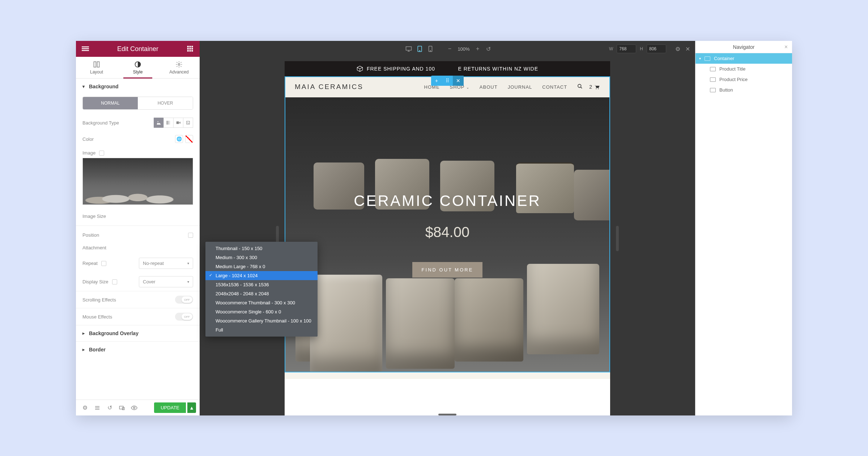 This screenshot has width=868, height=456. I want to click on color-picker, so click(189, 139).